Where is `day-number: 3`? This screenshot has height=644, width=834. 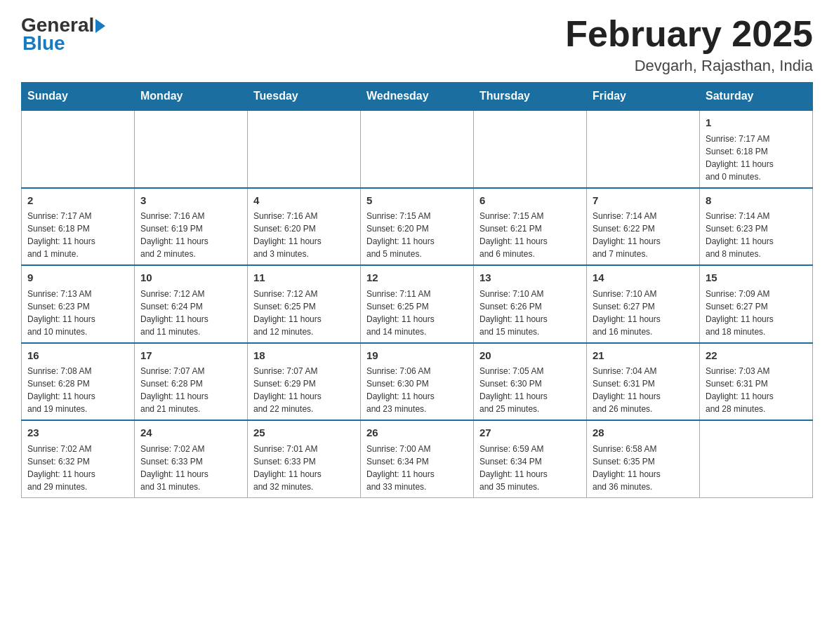
day-number: 3 is located at coordinates (191, 201).